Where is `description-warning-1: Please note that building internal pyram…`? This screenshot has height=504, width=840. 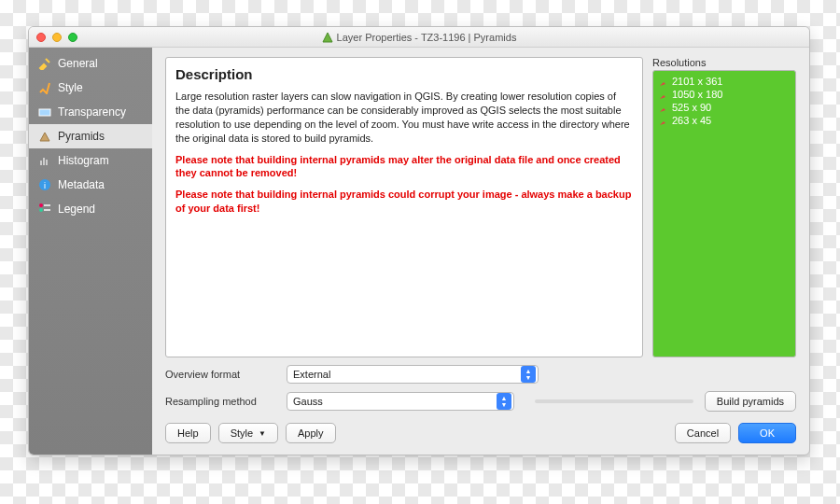 description-warning-1: Please note that building internal pyram… is located at coordinates (404, 167).